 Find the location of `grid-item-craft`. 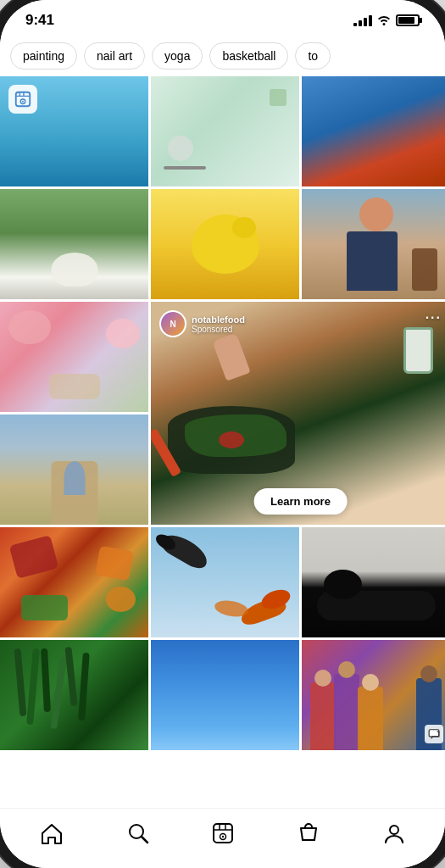

grid-item-craft is located at coordinates (225, 131).